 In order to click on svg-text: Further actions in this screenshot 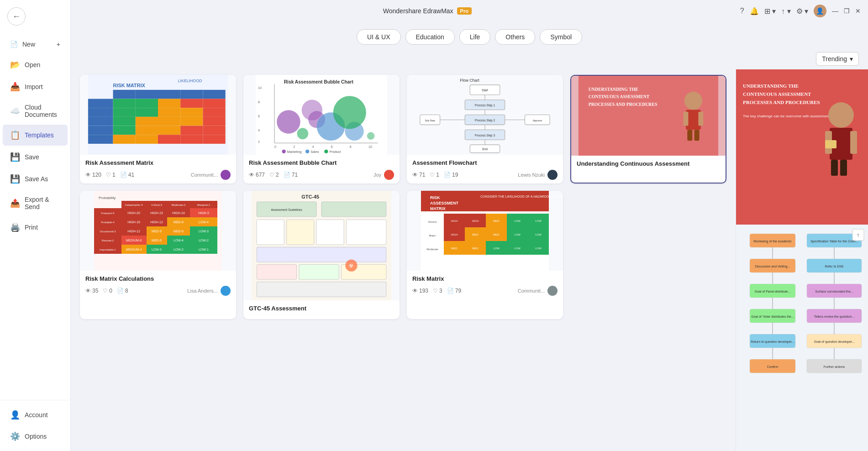, I will do `click(835, 367)`.